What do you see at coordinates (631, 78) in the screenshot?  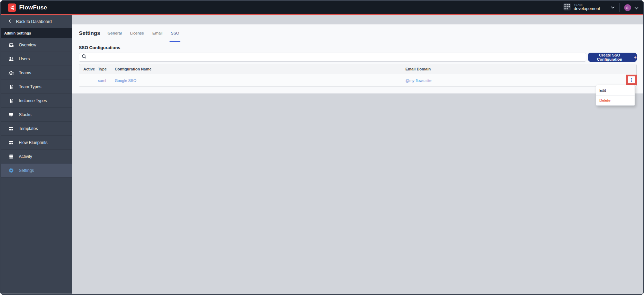 I see `kebab-icon` at bounding box center [631, 78].